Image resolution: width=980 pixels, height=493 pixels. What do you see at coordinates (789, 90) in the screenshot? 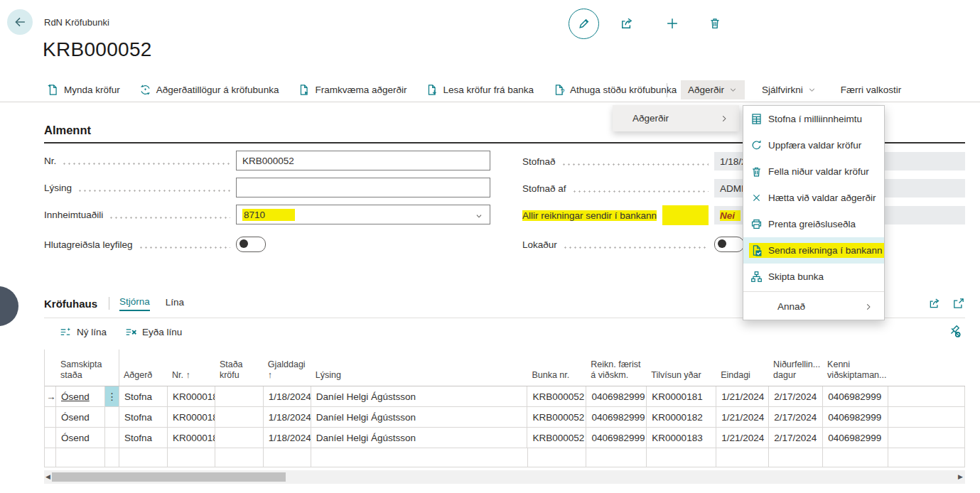
I see `menu-button-sj-lfvirkni: Sjálfvirkni` at bounding box center [789, 90].